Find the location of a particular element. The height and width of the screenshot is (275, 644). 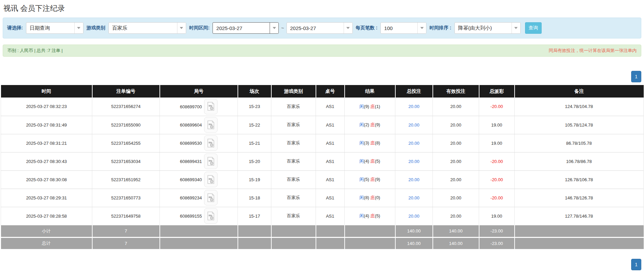

query-button: 查询 is located at coordinates (533, 28).